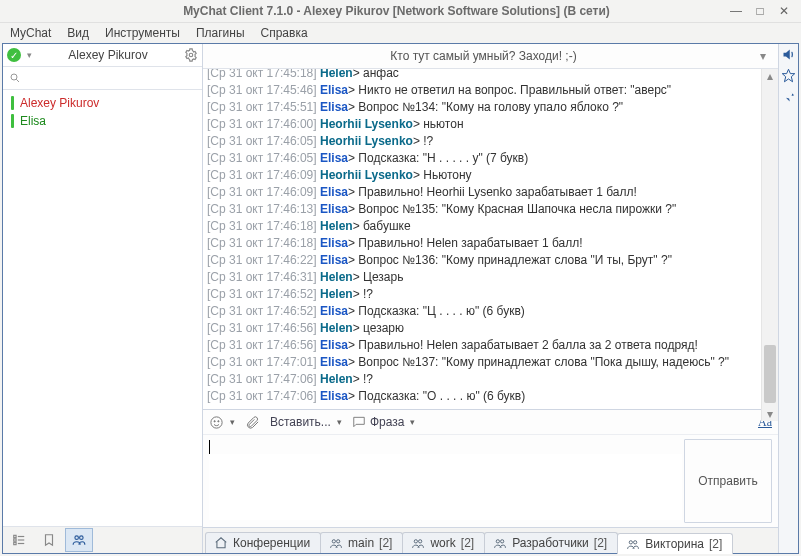  What do you see at coordinates (728, 481) in the screenshot?
I see `send-button: Отправить` at bounding box center [728, 481].